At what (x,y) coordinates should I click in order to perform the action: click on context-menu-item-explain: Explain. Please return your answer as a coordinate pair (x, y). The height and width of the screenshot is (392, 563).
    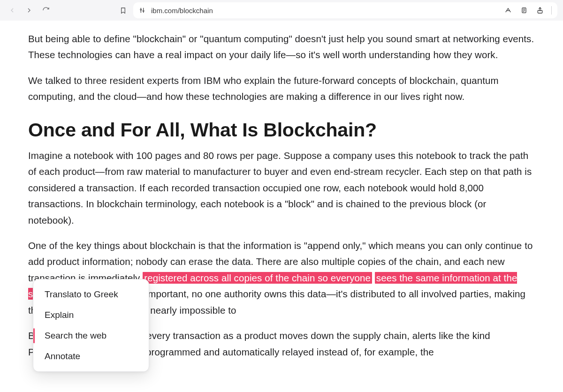
    Looking at the image, I should click on (91, 315).